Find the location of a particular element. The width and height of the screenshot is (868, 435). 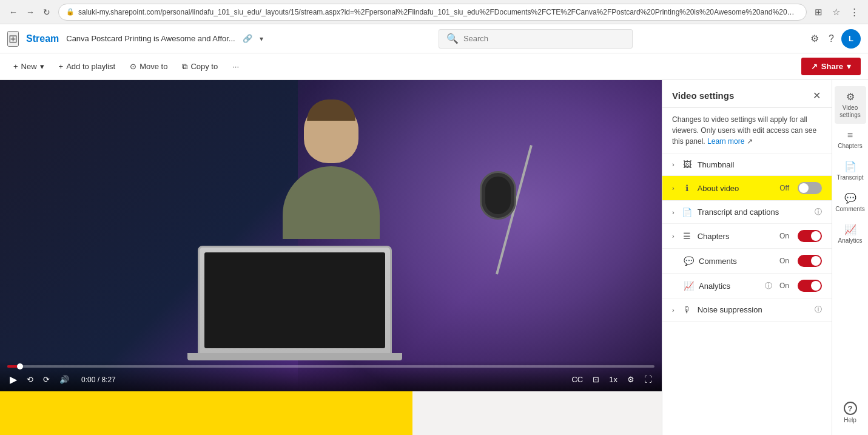

comments-status: On is located at coordinates (784, 261).